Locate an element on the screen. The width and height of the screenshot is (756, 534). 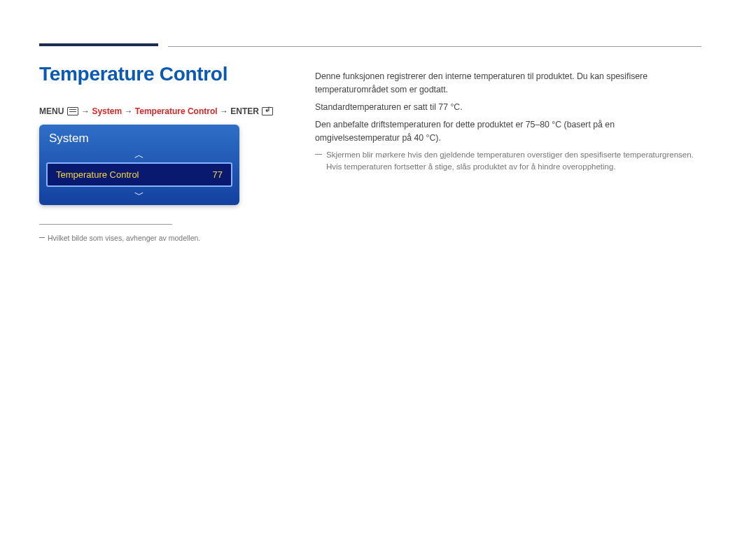
breadcrumb-temp: Temperature Control is located at coordinates (176, 111).